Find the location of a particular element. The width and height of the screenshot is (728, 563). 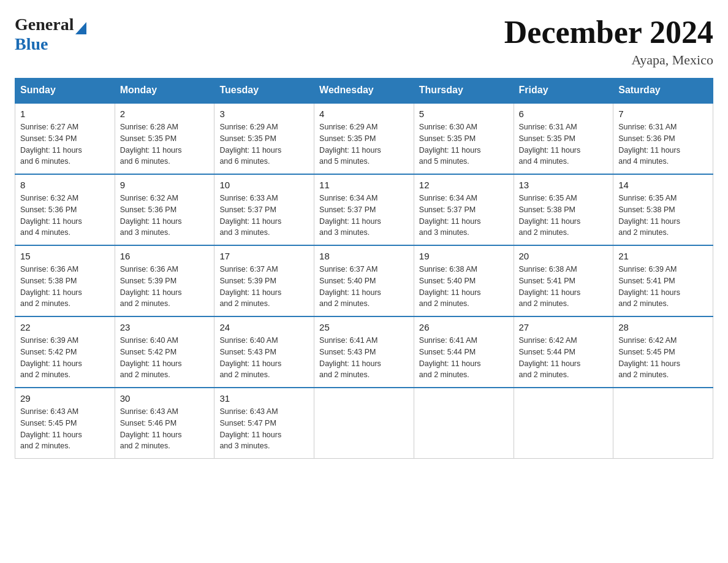

calendar-title: December 2024 is located at coordinates (609, 32).